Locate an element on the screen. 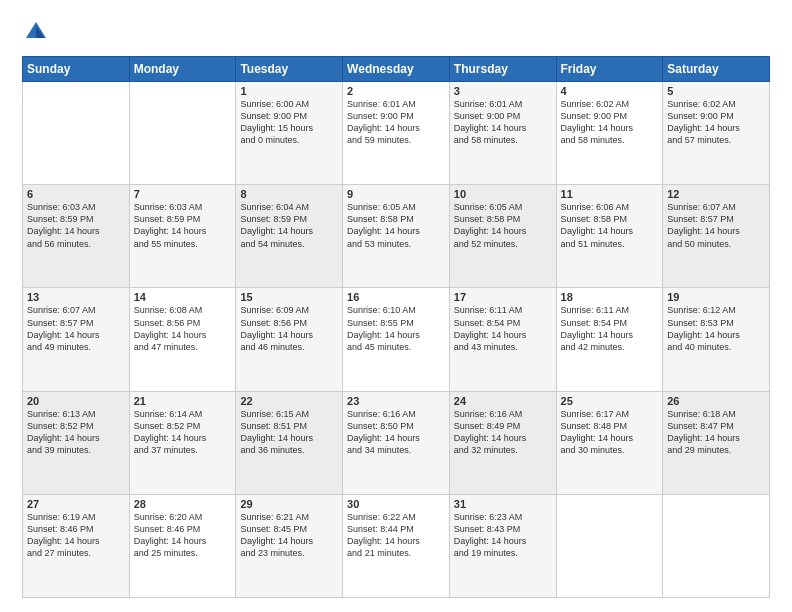  day-info: Sunrise: 6:09 AM Sunset: 8:56 PM Dayligh… is located at coordinates (289, 328).